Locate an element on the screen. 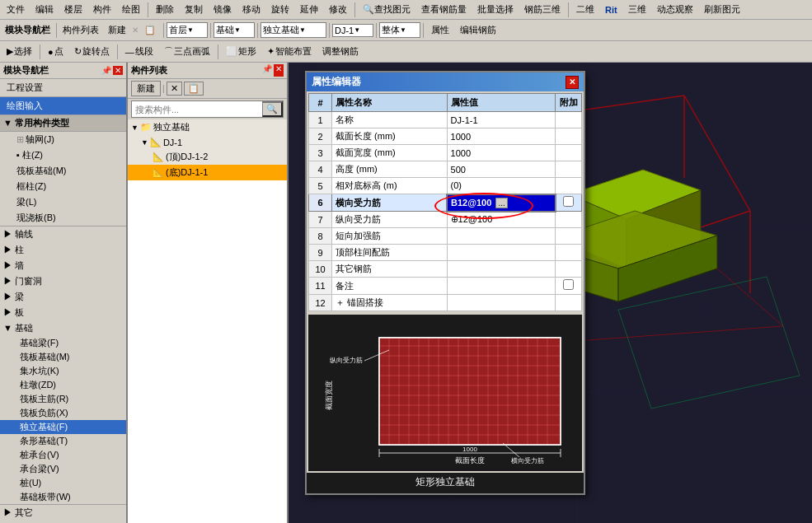 The height and width of the screenshot is (523, 812). nav-base-band: 基础板带(W) is located at coordinates (63, 497).